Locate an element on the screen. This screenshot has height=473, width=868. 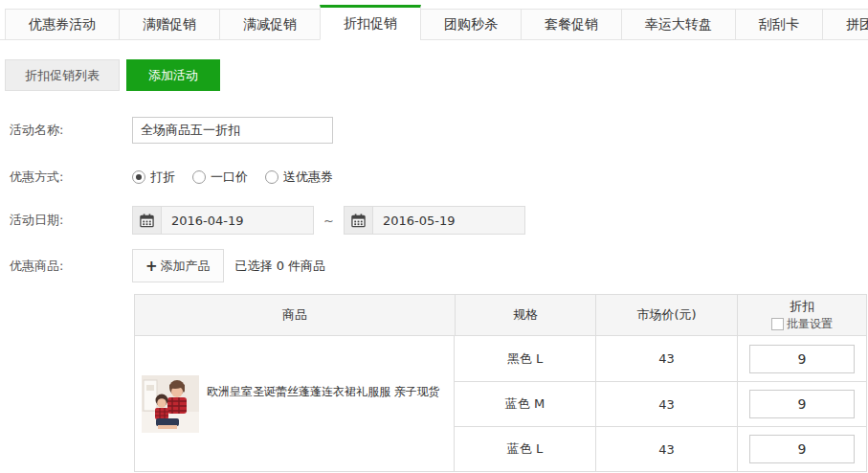
tab-full-reduction-promo: 满减促销 is located at coordinates (270, 25).